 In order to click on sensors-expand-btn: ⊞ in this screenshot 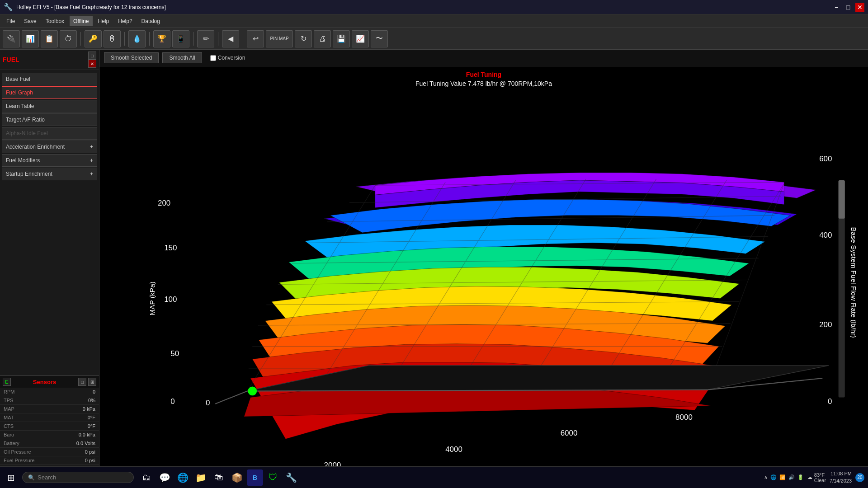, I will do `click(92, 382)`.